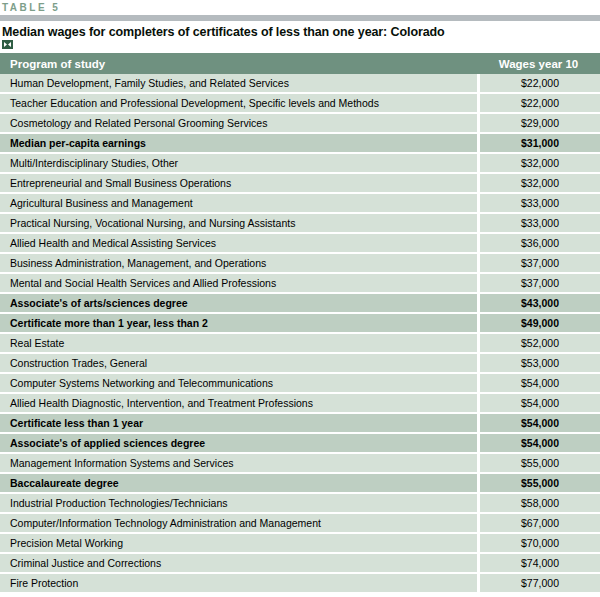  Describe the element at coordinates (300, 244) in the screenshot. I see `table-row: Allied Health and Medical Assisting Serv…` at that location.